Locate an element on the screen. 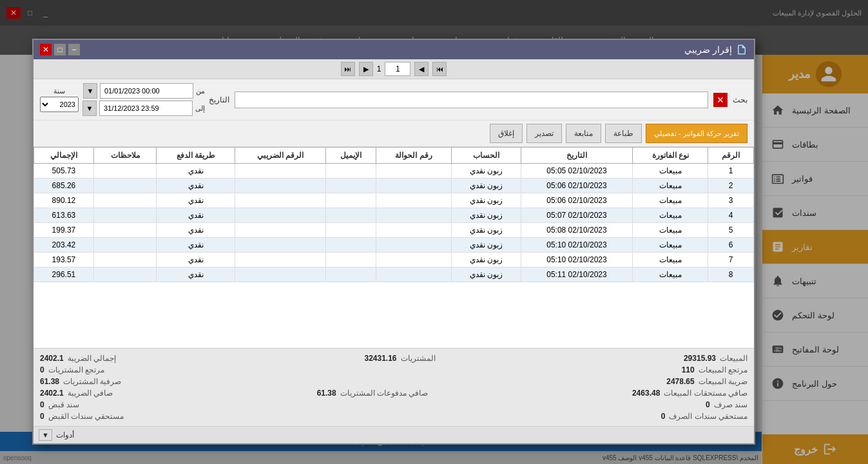 The width and height of the screenshot is (868, 464). summary-row-5: سند صرف 0 سند قبض 0 is located at coordinates (394, 405).